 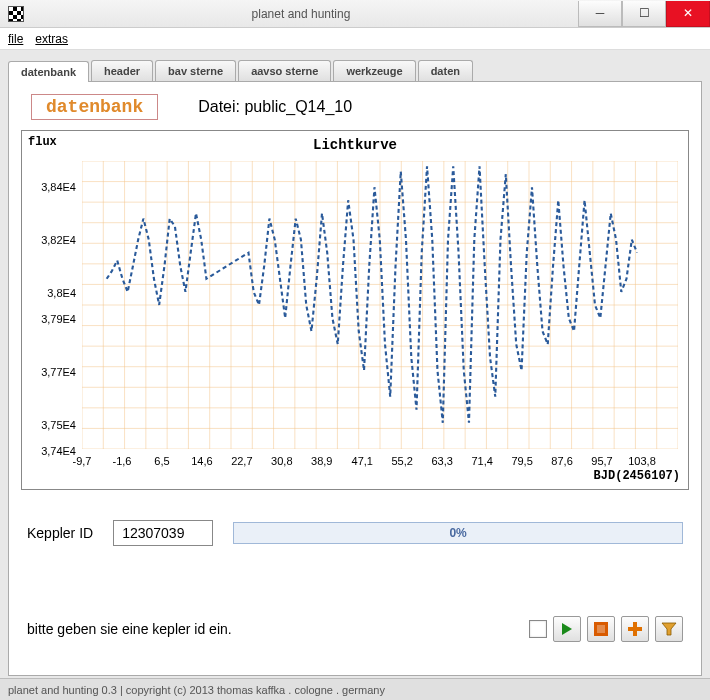 I want to click on tab-werkzeuge: werkzeuge, so click(x=374, y=70).